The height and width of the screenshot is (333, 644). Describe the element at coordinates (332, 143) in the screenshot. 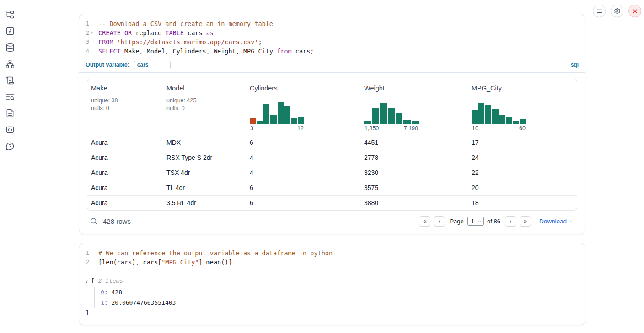

I see `table-row: AcuraMDX6445117` at that location.